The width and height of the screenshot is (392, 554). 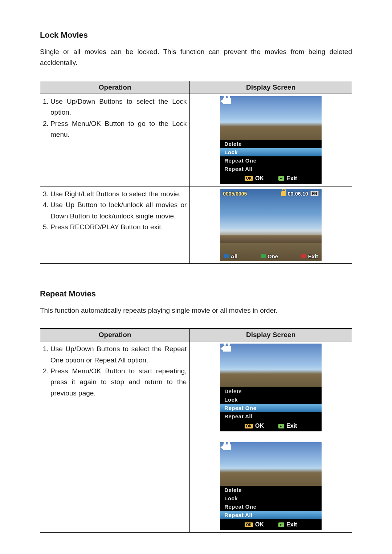 I want to click on pb-all-label: All, so click(x=234, y=256).